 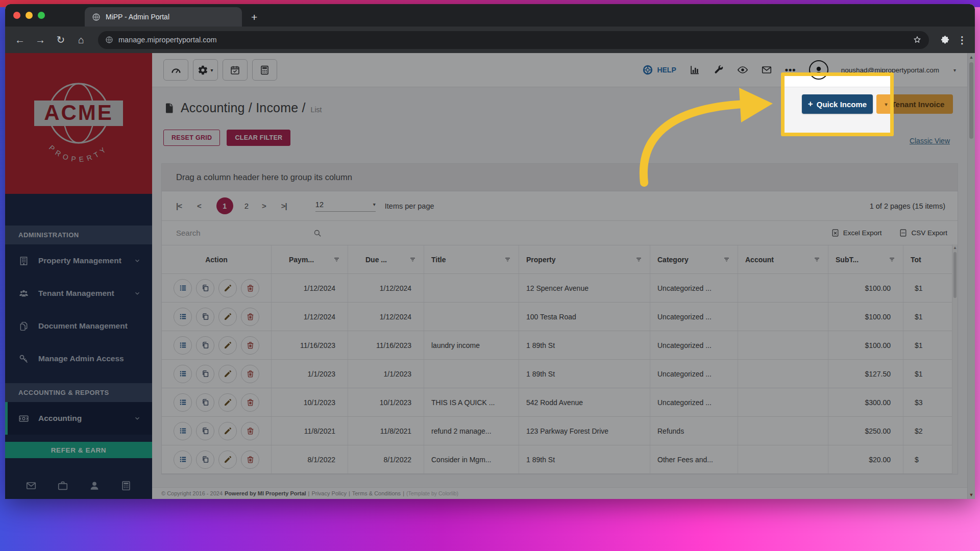 What do you see at coordinates (192, 138) in the screenshot?
I see `reset-grid-button: RESET GRID` at bounding box center [192, 138].